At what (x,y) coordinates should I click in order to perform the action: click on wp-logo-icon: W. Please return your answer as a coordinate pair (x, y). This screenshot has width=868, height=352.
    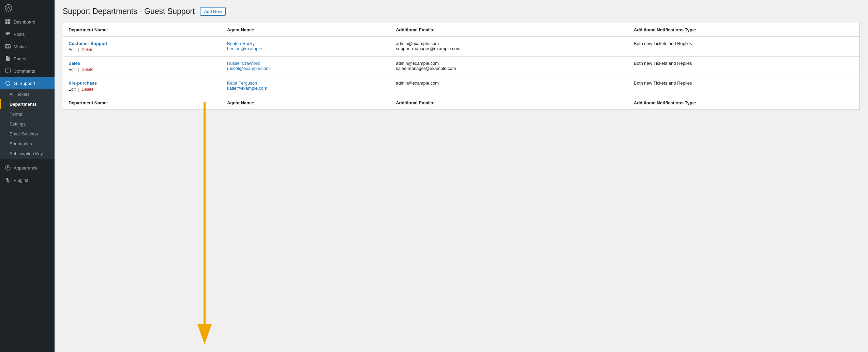
    Looking at the image, I should click on (9, 8).